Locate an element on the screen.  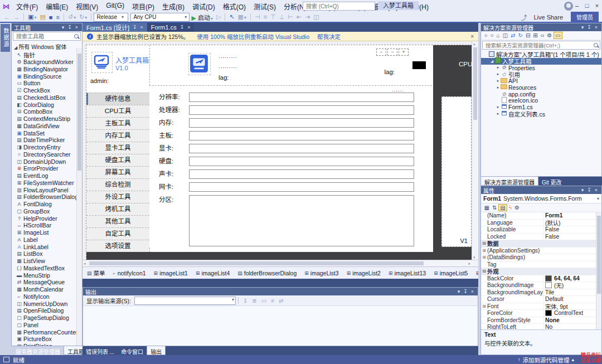
toolbox-item: ⊞ ImageList is located at coordinates (48, 233).